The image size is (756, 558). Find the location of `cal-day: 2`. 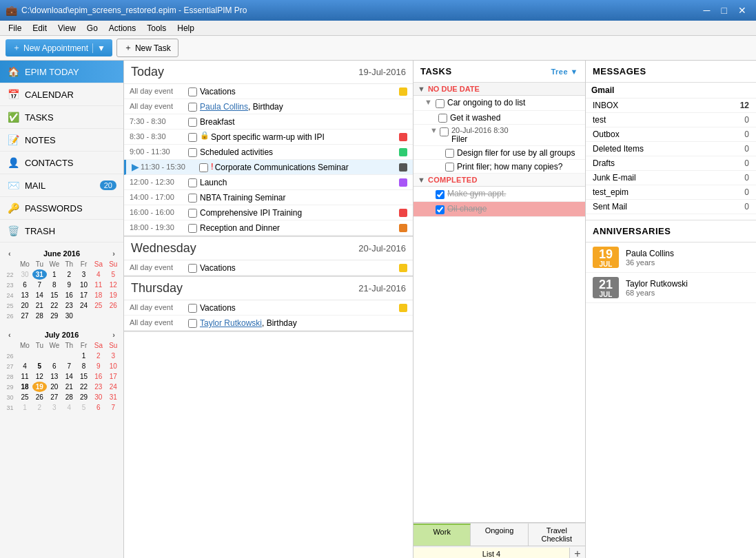

cal-day: 2 is located at coordinates (69, 274).